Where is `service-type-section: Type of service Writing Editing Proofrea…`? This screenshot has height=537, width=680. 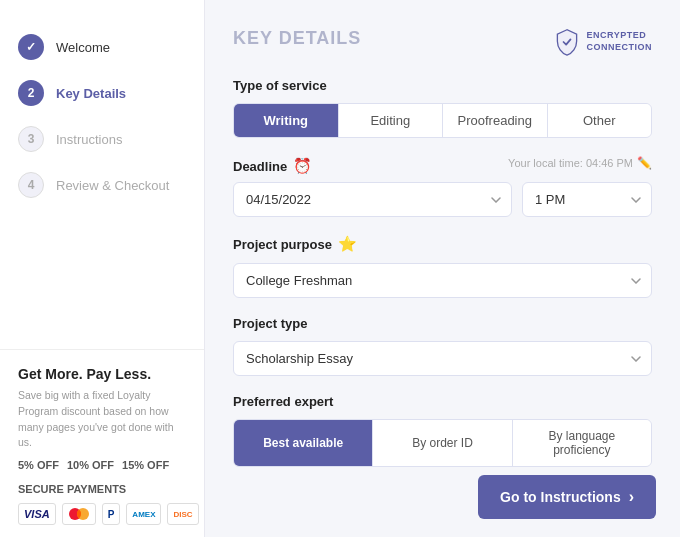
service-type-section: Type of service Writing Editing Proofrea… is located at coordinates (442, 108).